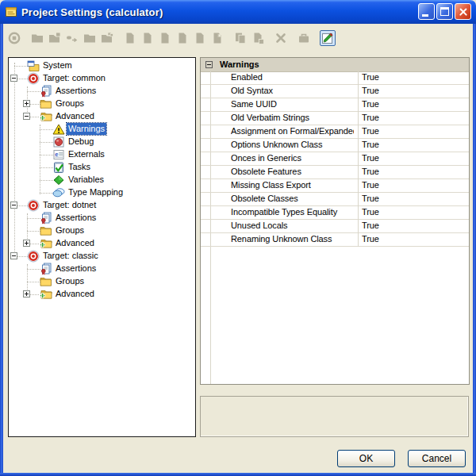  I want to click on property-row: Old Verbatim StringsTrue, so click(335, 119).